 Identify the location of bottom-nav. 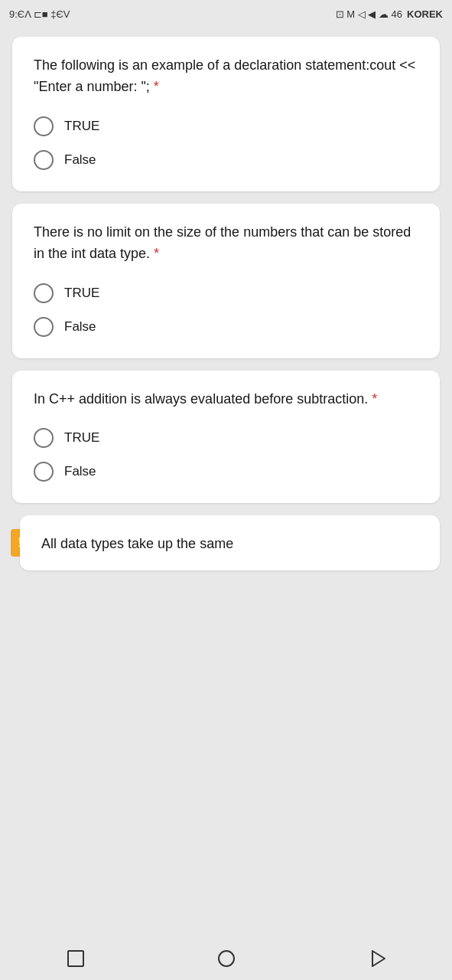
(226, 959).